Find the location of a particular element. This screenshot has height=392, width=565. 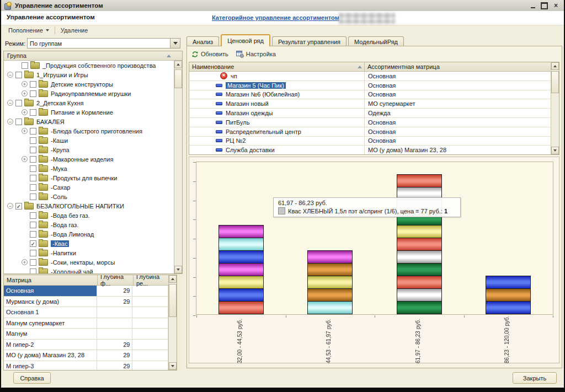

close-form-button: Закрыть is located at coordinates (535, 378).